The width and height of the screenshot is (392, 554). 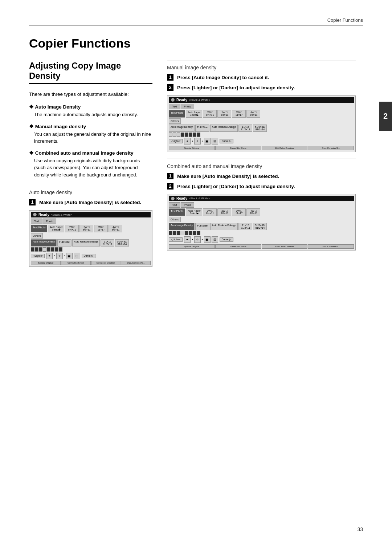 What do you see at coordinates (285, 148) in the screenshot?
I see `manual-edit: Edit/Color Creation` at bounding box center [285, 148].